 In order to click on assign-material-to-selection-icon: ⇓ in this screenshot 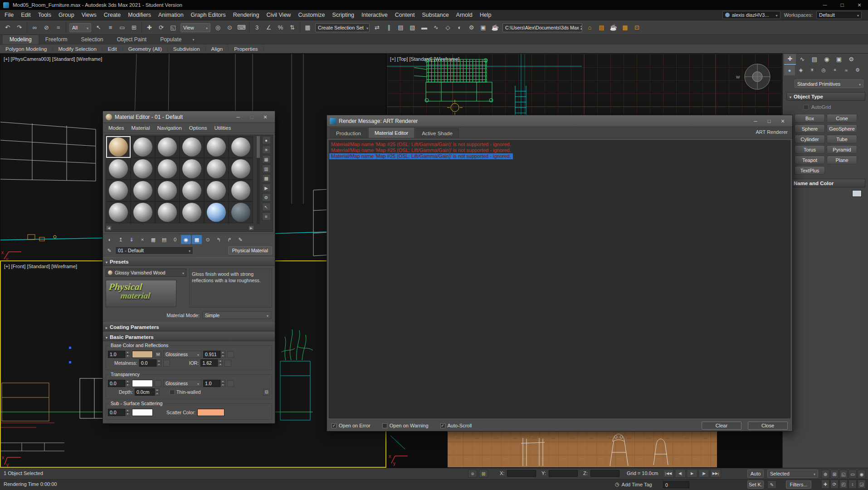, I will do `click(132, 240)`.